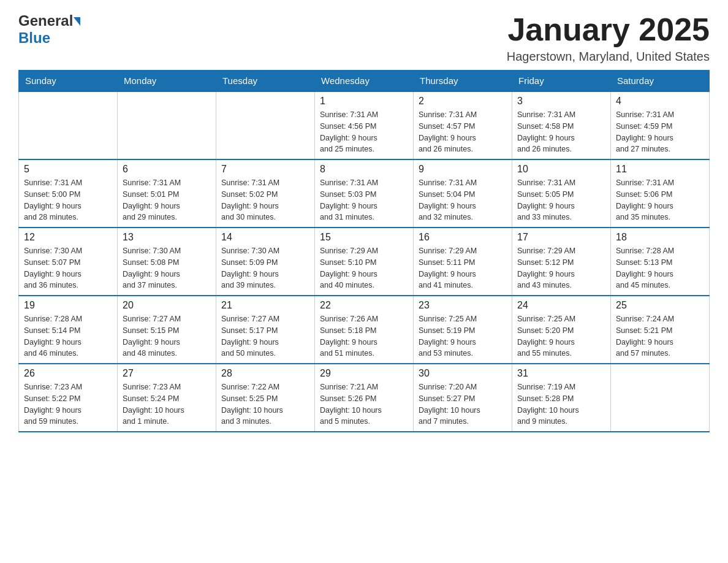 The height and width of the screenshot is (563, 728). Describe the element at coordinates (364, 305) in the screenshot. I see `day-number: 22` at that location.